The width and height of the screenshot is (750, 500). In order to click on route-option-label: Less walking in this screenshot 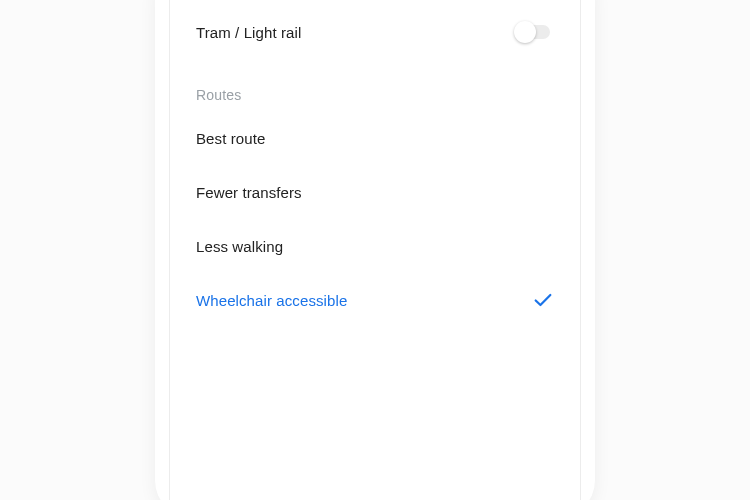, I will do `click(240, 246)`.